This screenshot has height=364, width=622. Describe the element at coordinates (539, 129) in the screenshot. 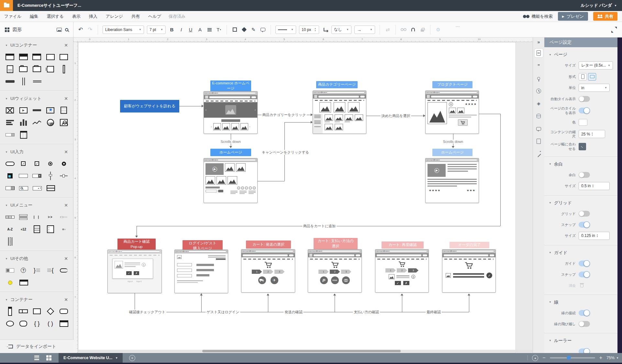

I see `dock-comments-icon` at that location.